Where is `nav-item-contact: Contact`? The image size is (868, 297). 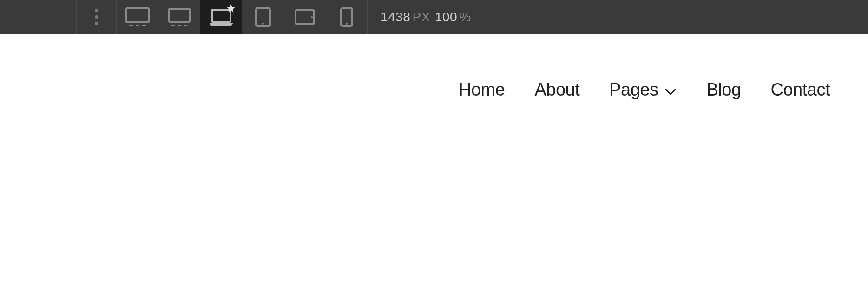 nav-item-contact: Contact is located at coordinates (800, 90).